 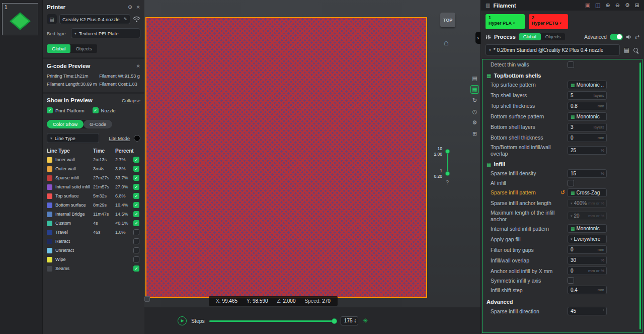 What do you see at coordinates (587, 106) in the screenshot?
I see `param-input: 0.8mm` at bounding box center [587, 106].